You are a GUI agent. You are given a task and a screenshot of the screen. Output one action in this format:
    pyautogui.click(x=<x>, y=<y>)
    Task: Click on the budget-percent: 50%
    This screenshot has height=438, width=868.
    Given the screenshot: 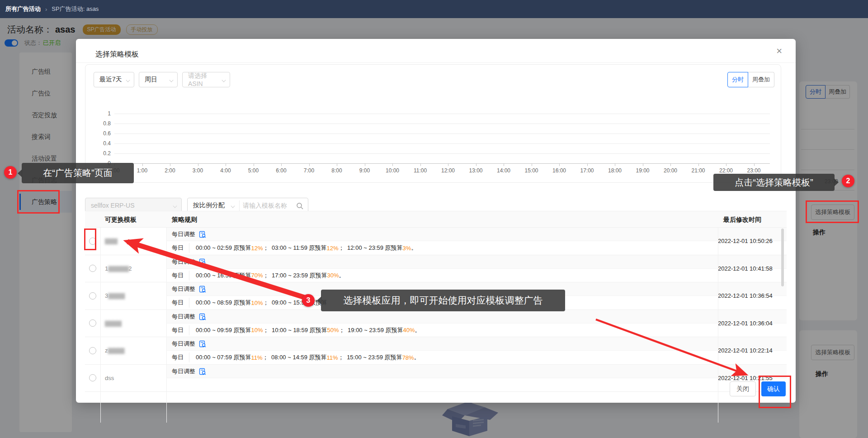 What is the action you would take?
    pyautogui.click(x=333, y=330)
    